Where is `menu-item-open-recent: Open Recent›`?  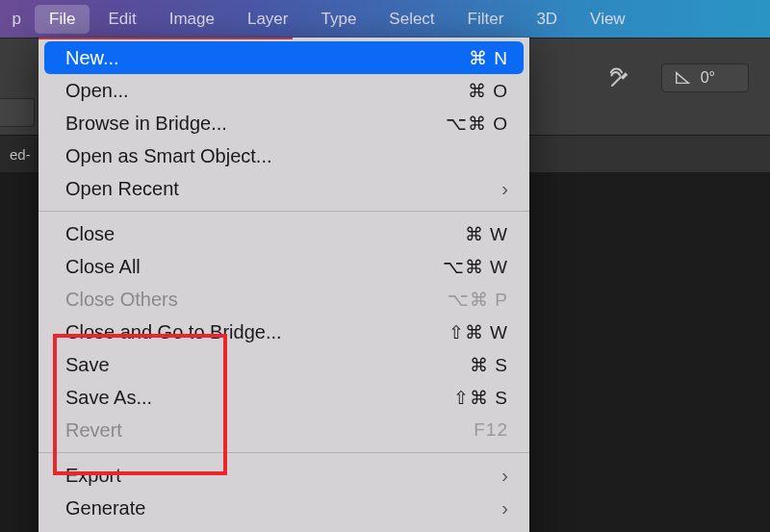
menu-item-open-recent: Open Recent› is located at coordinates (284, 189).